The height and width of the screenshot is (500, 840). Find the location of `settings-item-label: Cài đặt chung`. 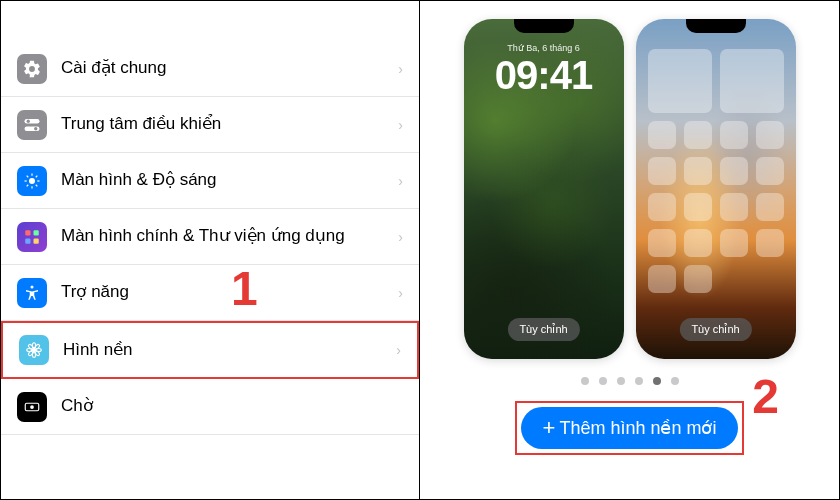

settings-item-label: Cài đặt chung is located at coordinates (226, 68).